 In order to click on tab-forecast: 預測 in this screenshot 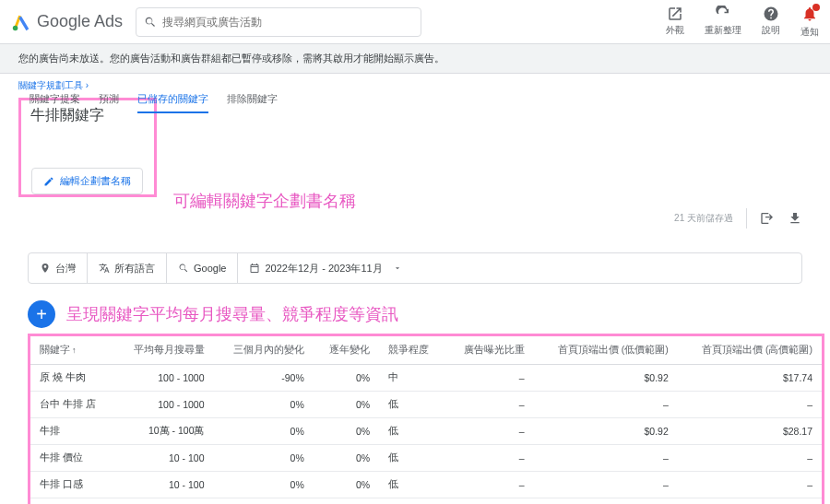, I will do `click(109, 103)`.